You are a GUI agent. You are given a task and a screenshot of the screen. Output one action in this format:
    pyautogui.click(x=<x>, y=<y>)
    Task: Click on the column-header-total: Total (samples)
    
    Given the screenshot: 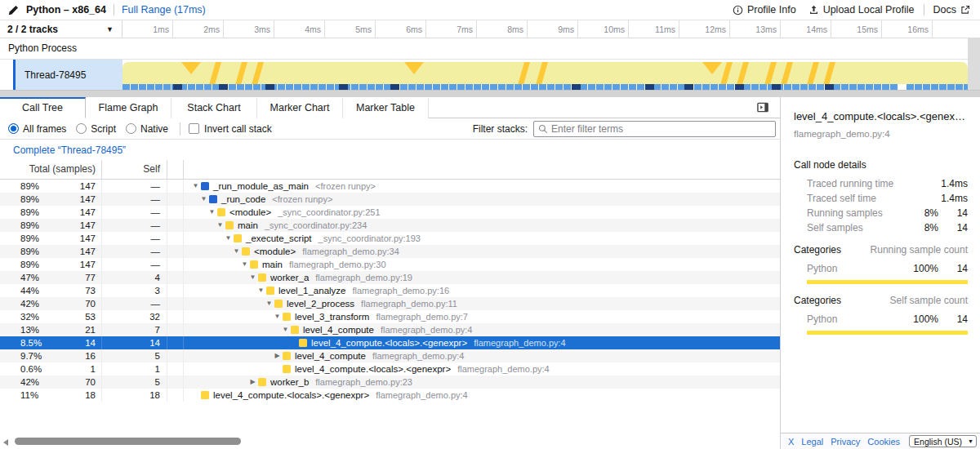 What is the action you would take?
    pyautogui.click(x=51, y=170)
    